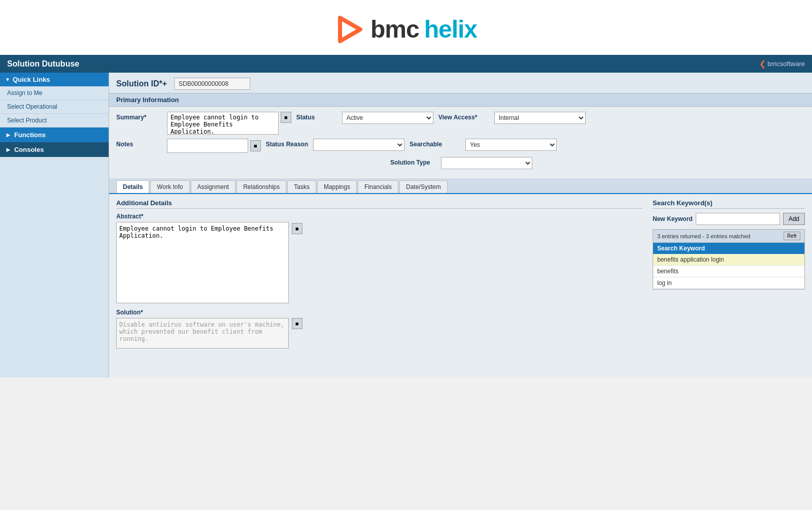 This screenshot has height=510, width=812. What do you see at coordinates (395, 29) in the screenshot?
I see `logo-bmc-text: bmc` at bounding box center [395, 29].